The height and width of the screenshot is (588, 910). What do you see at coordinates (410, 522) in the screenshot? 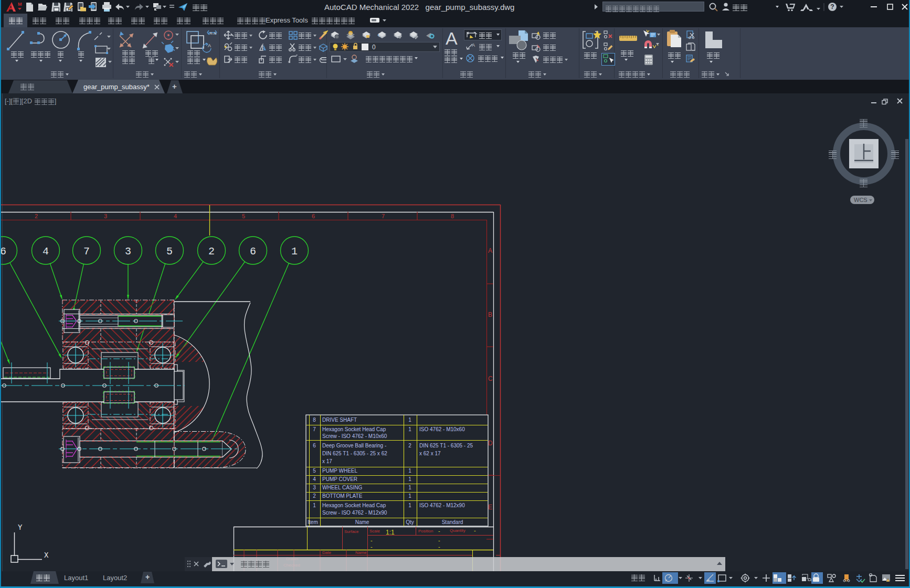
I see `svg-text: Qty` at bounding box center [410, 522].